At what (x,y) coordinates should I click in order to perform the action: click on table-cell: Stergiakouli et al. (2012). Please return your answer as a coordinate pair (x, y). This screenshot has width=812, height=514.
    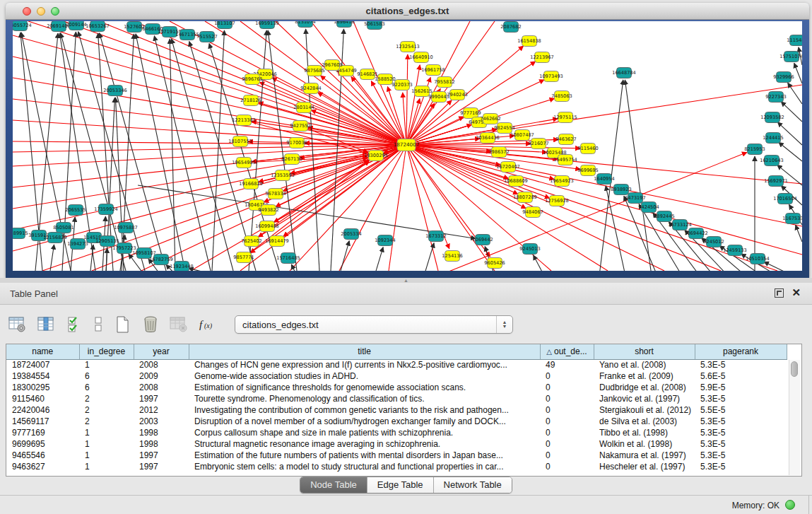
    Looking at the image, I should click on (645, 410).